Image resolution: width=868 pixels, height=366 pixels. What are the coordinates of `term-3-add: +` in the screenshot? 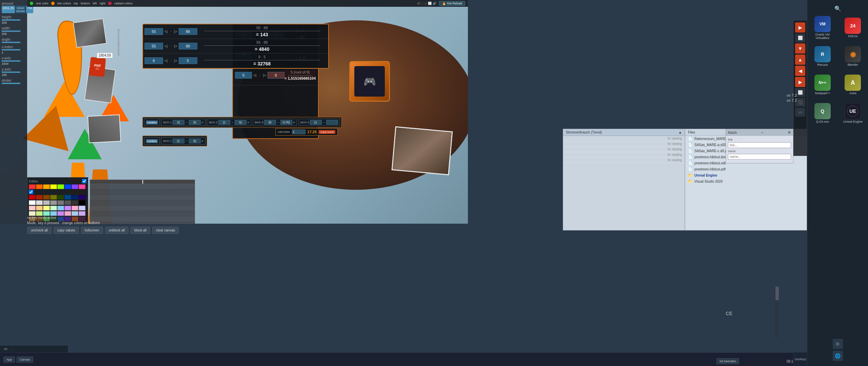 It's located at (294, 122).